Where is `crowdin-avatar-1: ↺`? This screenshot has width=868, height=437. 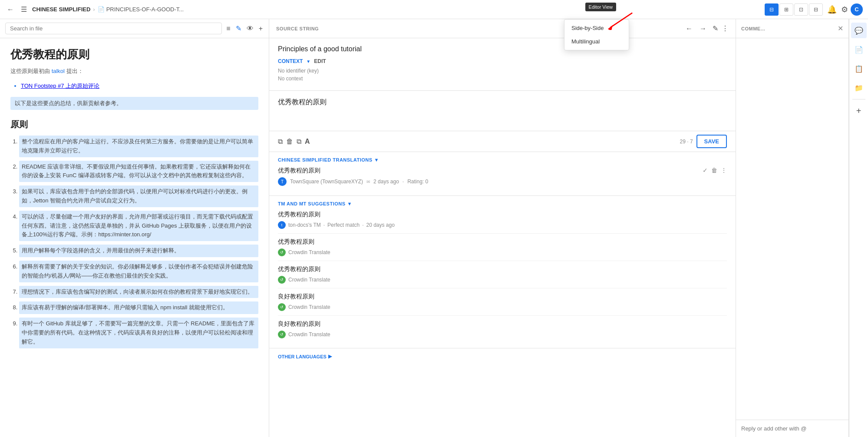 crowdin-avatar-1: ↺ is located at coordinates (282, 252).